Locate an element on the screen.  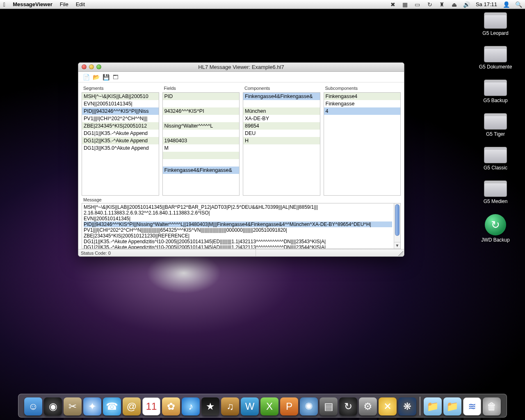
components-list: Finkengasse4&Finkengasse&MünchenXA-DE-BY… is located at coordinates (281, 144).